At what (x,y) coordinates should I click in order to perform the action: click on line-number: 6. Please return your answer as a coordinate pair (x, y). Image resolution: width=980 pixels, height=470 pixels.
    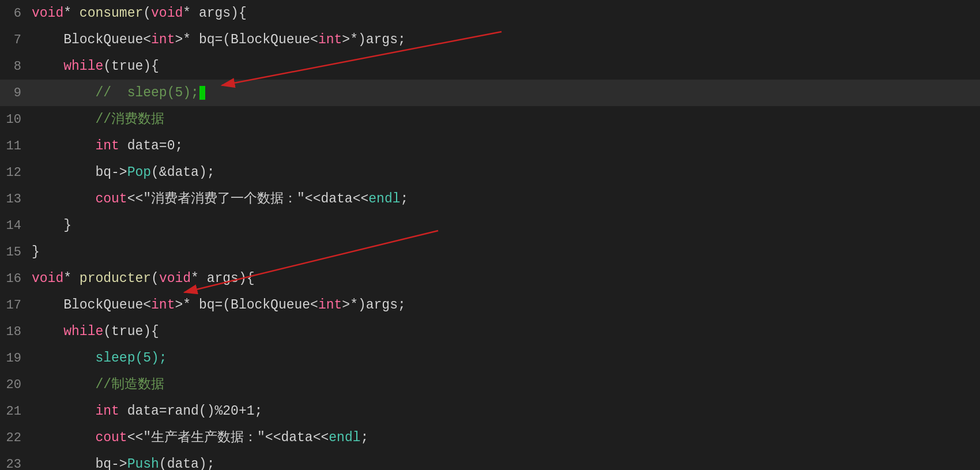
    Looking at the image, I should click on (16, 14).